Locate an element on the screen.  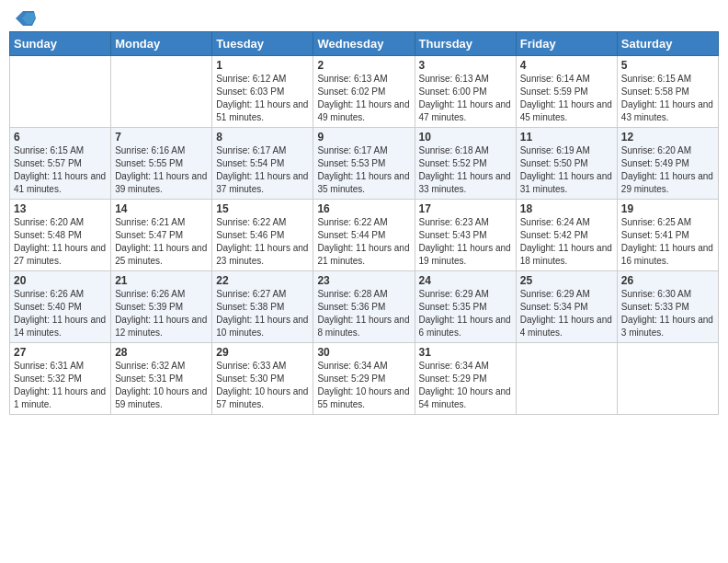
calendar-cell: 16Sunrise: 6:22 AM Sunset: 5:44 PM Dayli… is located at coordinates (364, 236).